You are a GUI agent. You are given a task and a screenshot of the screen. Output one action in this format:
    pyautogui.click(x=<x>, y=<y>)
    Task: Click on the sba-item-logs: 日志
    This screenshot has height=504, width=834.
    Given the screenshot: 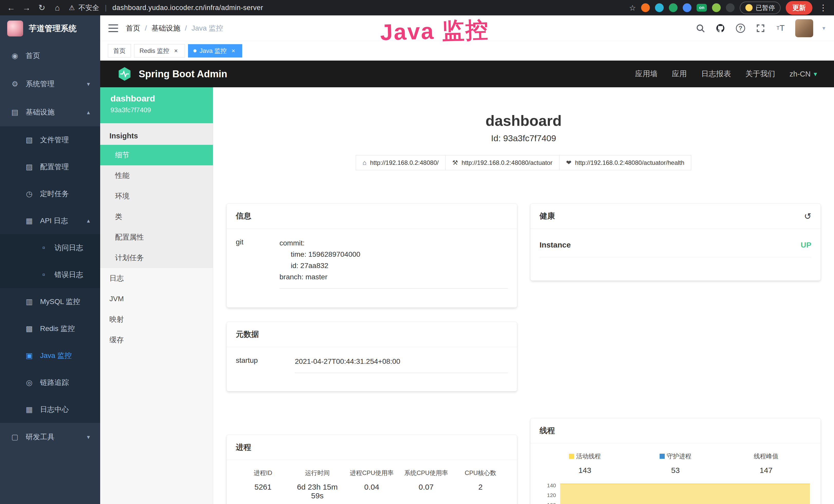 What is the action you would take?
    pyautogui.click(x=156, y=278)
    